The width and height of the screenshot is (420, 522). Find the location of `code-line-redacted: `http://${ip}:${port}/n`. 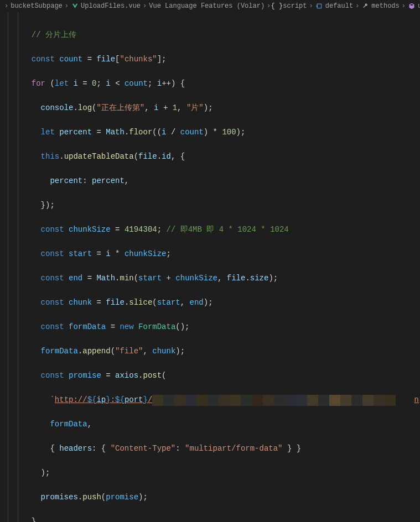

code-line-redacted: `http://${ip}:${port}/n is located at coordinates (221, 400).